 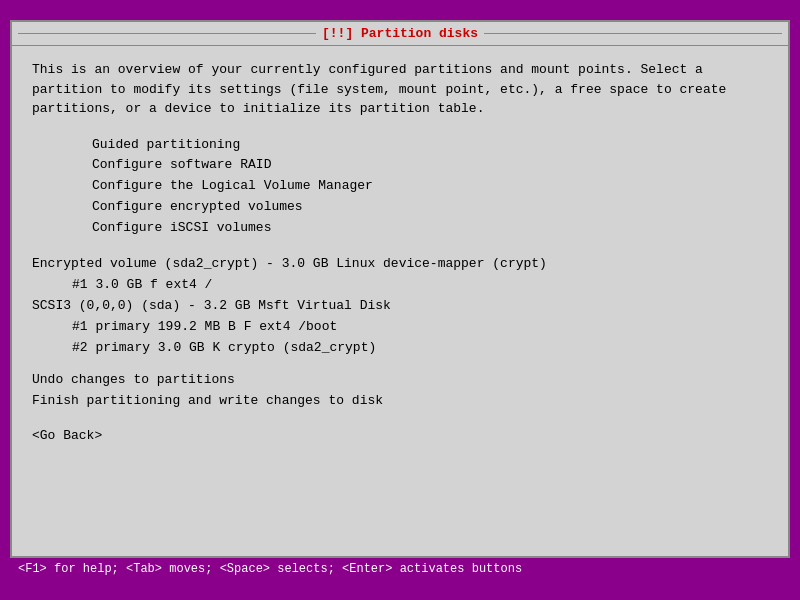 I want to click on enc-part1: #1 3.0 GB f ext4 /, so click(x=420, y=286).